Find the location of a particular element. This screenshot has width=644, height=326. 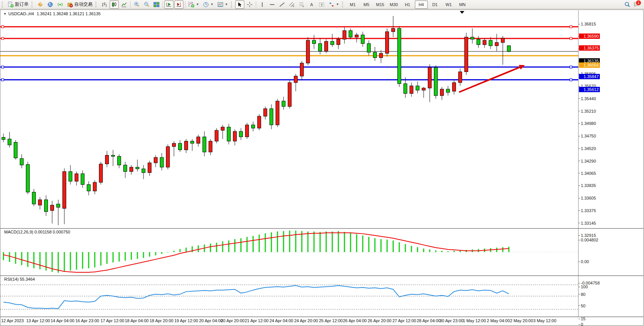

bar-chart-button is located at coordinates (104, 5).